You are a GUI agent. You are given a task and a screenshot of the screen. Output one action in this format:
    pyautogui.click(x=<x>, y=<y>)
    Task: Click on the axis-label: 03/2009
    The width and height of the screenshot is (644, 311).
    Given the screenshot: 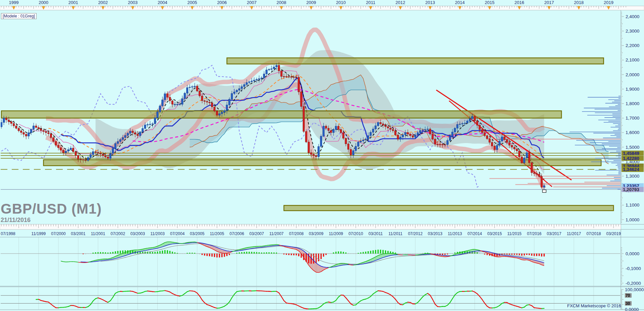 What is the action you would take?
    pyautogui.click(x=316, y=234)
    